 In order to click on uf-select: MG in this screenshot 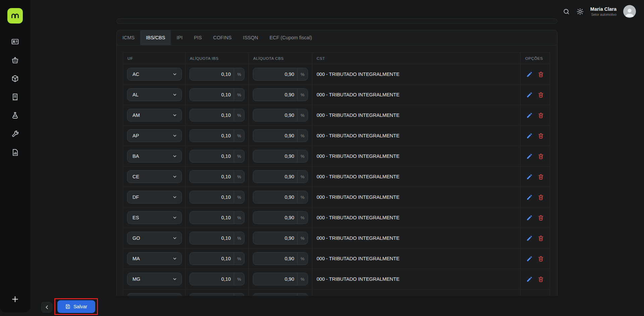, I will do `click(154, 279)`.